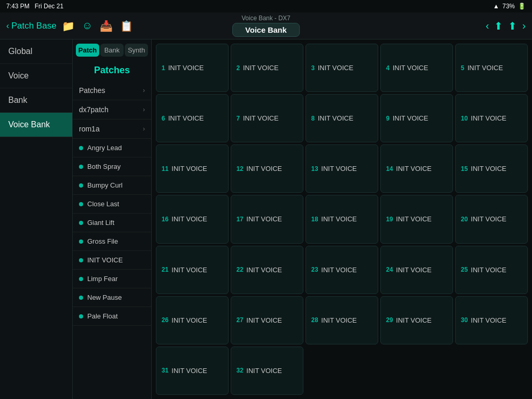 The image size is (532, 399). What do you see at coordinates (105, 185) in the screenshot?
I see `patch-item-label: Bumpy Curl` at bounding box center [105, 185].